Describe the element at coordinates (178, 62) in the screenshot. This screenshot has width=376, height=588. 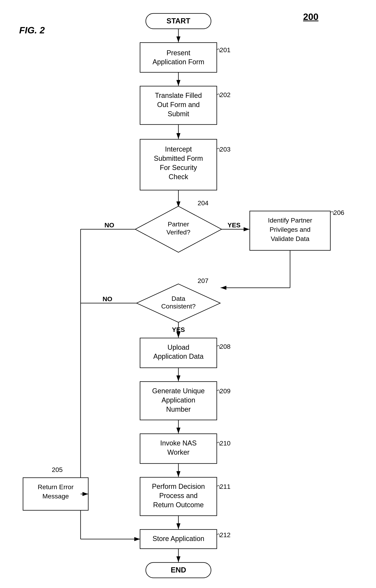
I see `svg-text: Application Form` at that location.